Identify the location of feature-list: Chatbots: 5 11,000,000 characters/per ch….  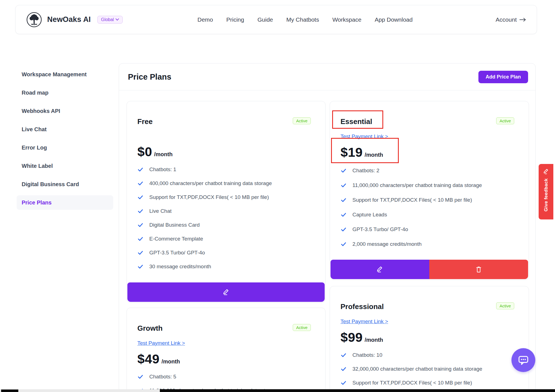
(226, 381).